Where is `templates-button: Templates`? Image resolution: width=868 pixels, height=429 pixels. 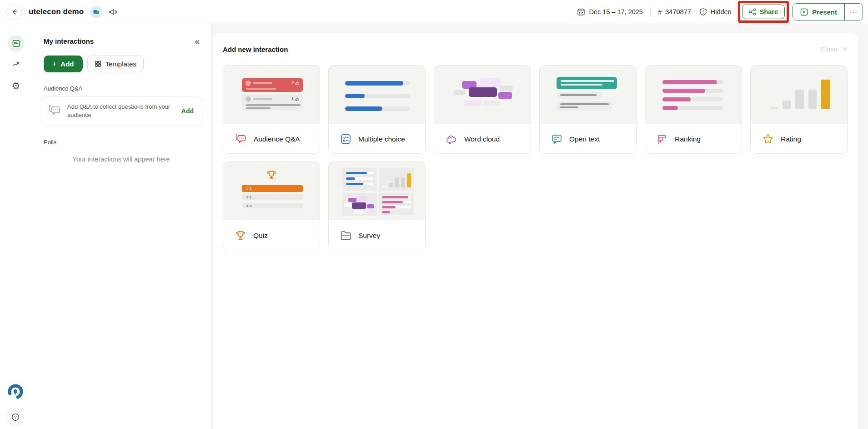
templates-button: Templates is located at coordinates (115, 64).